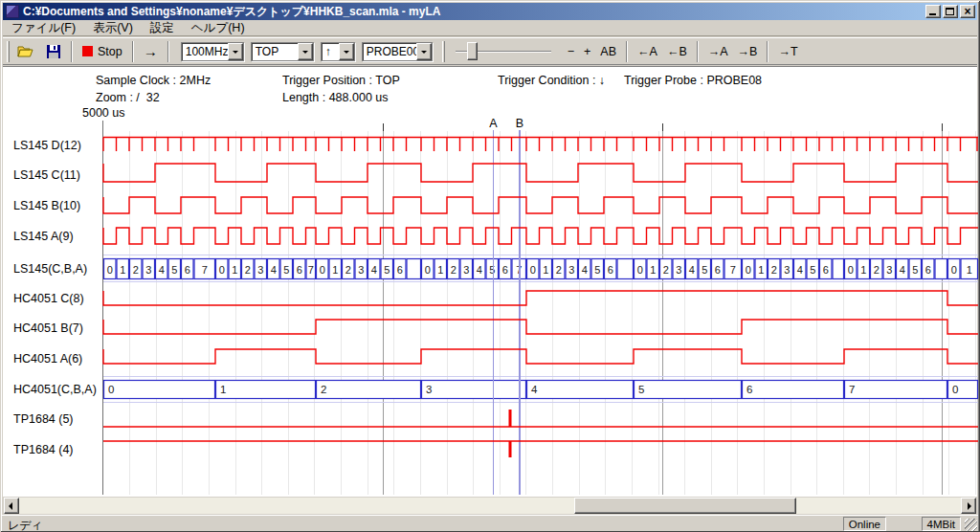 The image size is (980, 532). What do you see at coordinates (338, 52) in the screenshot?
I see `trigger-edge-combo: ↑` at bounding box center [338, 52].